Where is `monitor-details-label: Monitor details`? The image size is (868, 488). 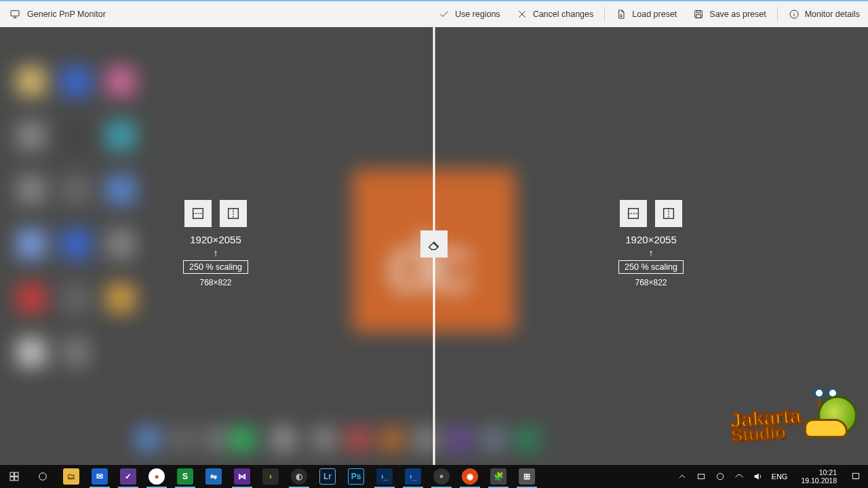
monitor-details-label: Monitor details is located at coordinates (833, 14).